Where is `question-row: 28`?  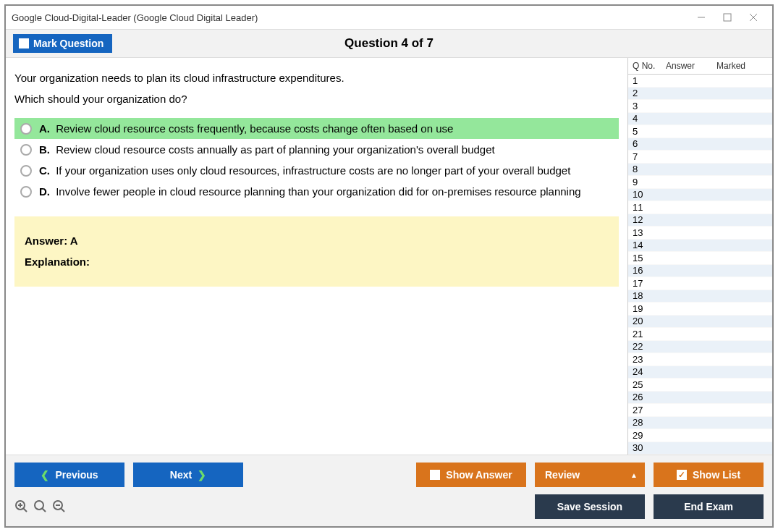 question-row: 28 is located at coordinates (701, 423).